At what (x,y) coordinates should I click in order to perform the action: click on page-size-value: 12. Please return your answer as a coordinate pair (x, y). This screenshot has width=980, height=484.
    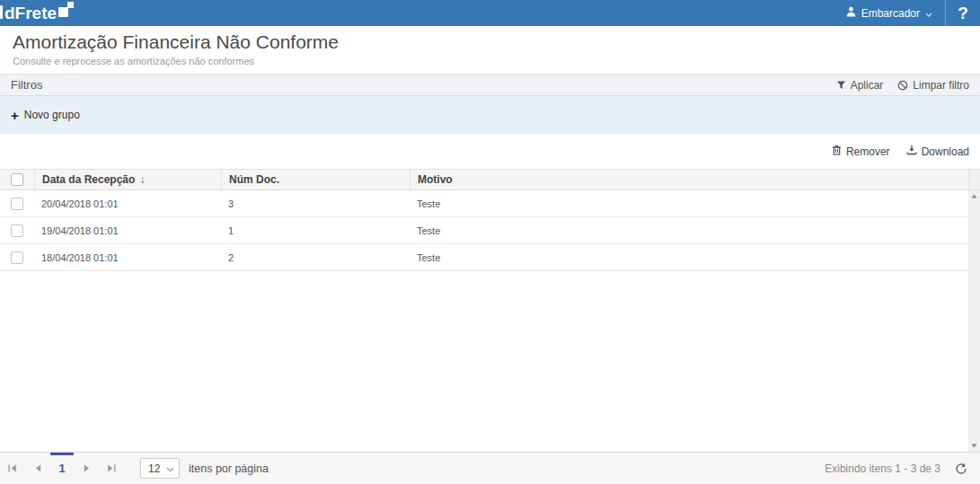
    Looking at the image, I should click on (155, 469).